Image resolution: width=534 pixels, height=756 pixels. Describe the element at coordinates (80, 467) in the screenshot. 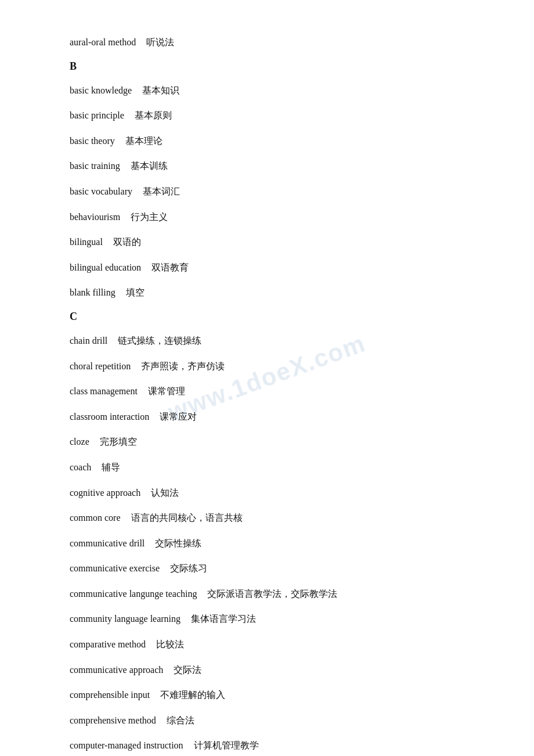

I see `entry-en-coach: coach` at that location.